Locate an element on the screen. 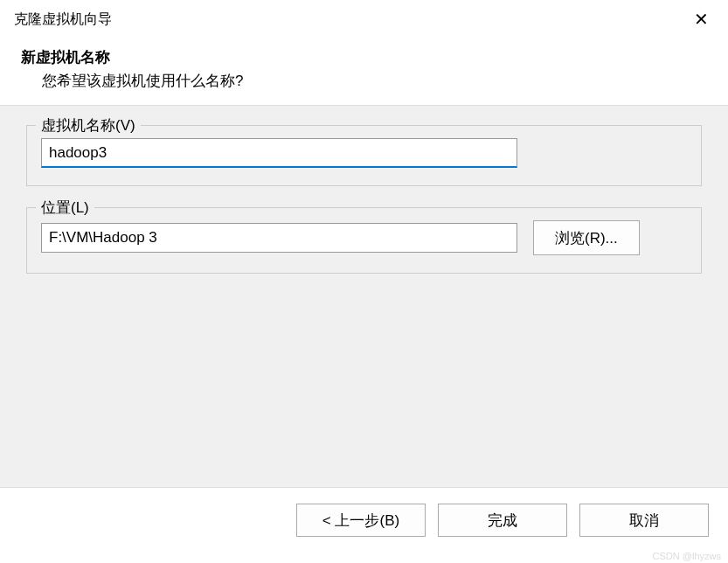  page-title: 新虚拟机名称 is located at coordinates (367, 58).